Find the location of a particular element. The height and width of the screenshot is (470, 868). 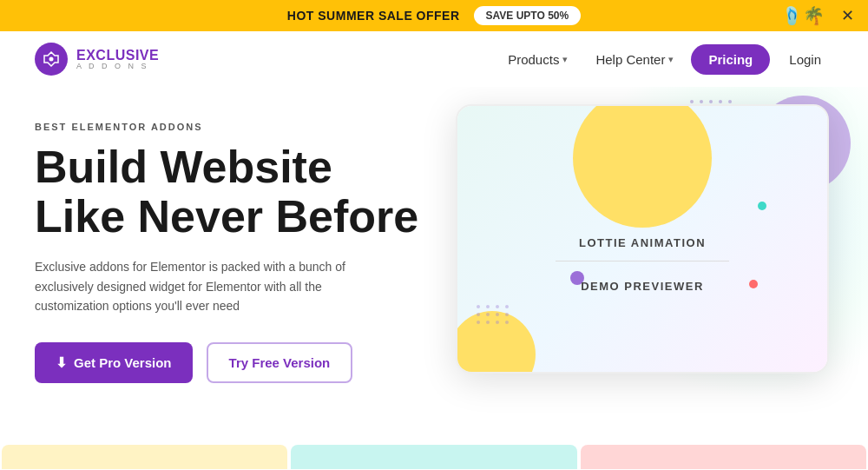

hero-title-line2: Like Never Before is located at coordinates (227, 216).